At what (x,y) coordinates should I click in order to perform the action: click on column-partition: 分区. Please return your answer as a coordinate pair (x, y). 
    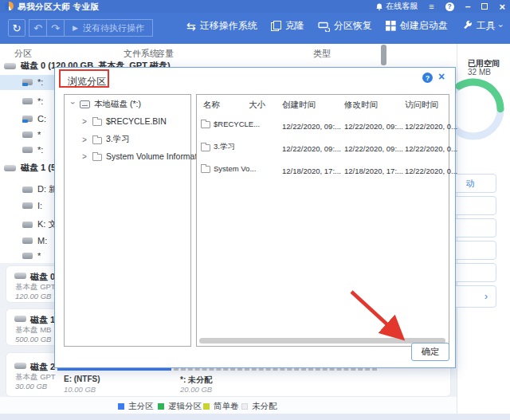
    Looking at the image, I should click on (23, 54).